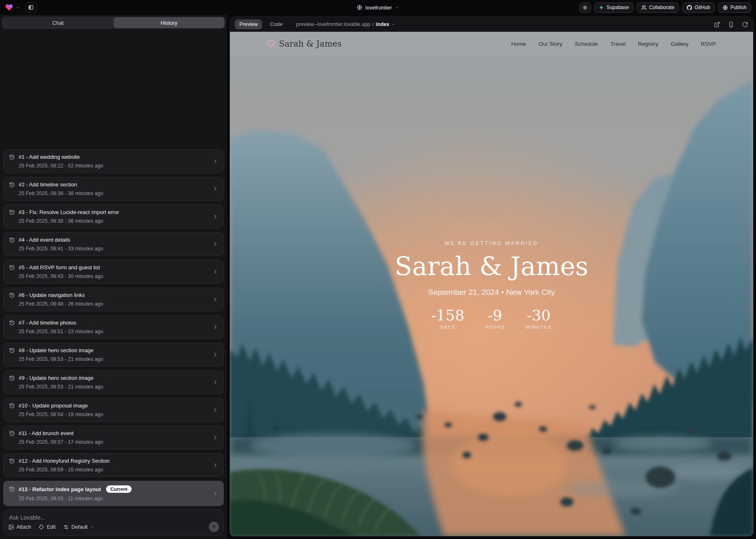 This screenshot has height=539, width=756. What do you see at coordinates (495, 319) in the screenshot?
I see `countdown-hours: -9 HOURS` at bounding box center [495, 319].